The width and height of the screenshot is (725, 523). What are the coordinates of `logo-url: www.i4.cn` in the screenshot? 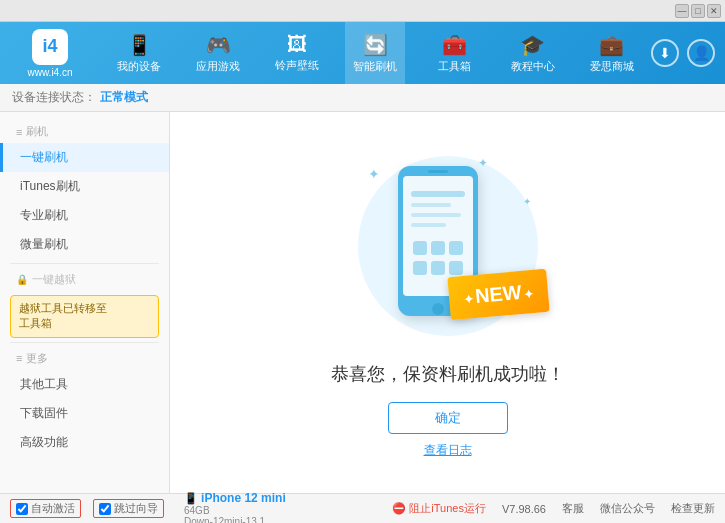 It's located at (50, 72).